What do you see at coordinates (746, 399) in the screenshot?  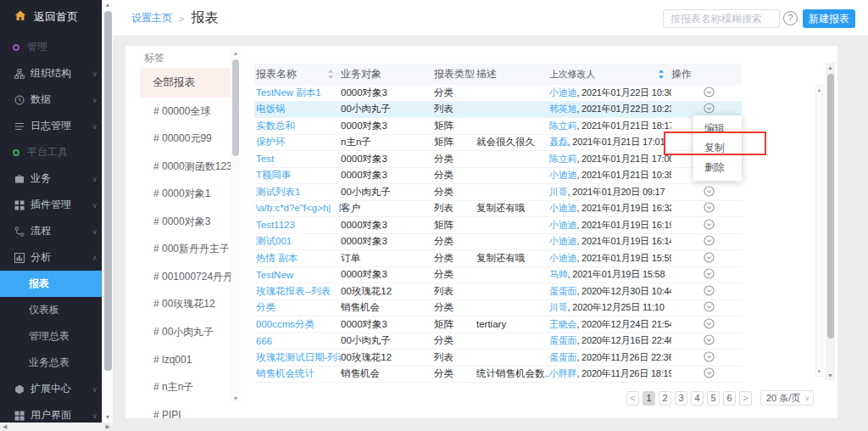 I see `next-page-button: >` at bounding box center [746, 399].